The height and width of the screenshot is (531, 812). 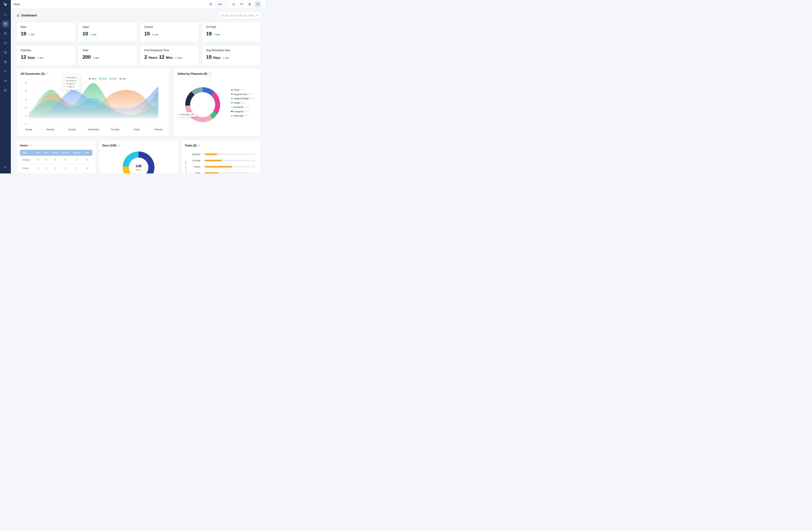 I want to click on date-range-picker: 29 Dec, 2021 to 04 Jan, 2021, so click(x=240, y=16).